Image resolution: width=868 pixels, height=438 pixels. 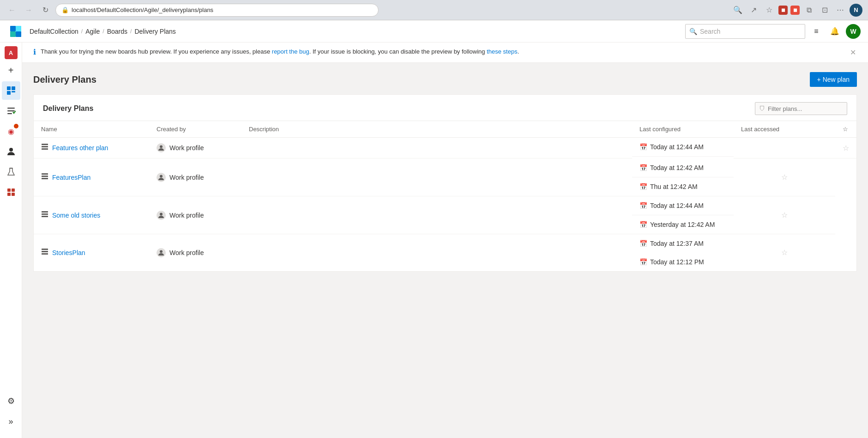 I want to click on table-header-row: Name Created by Description Last configu…, so click(x=445, y=129).